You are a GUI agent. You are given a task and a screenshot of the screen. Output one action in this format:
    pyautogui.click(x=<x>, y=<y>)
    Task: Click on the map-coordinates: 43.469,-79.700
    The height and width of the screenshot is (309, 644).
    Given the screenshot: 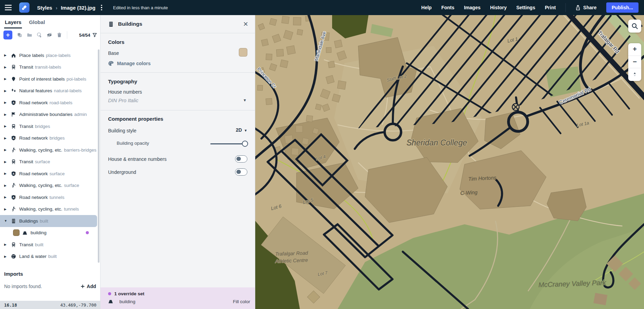 What is the action you would take?
    pyautogui.click(x=78, y=305)
    